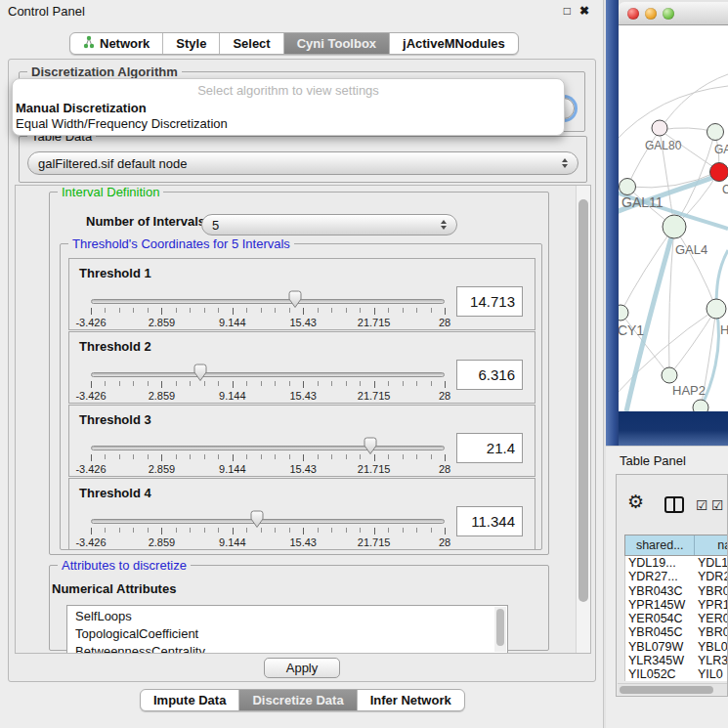  I want to click on float-window-icon: □, so click(567, 11).